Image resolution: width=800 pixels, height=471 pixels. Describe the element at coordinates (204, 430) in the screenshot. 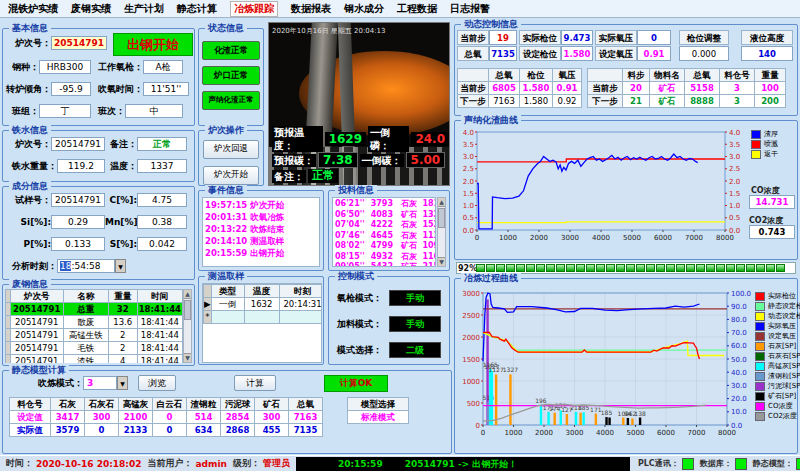

I see `cell: 634` at that location.